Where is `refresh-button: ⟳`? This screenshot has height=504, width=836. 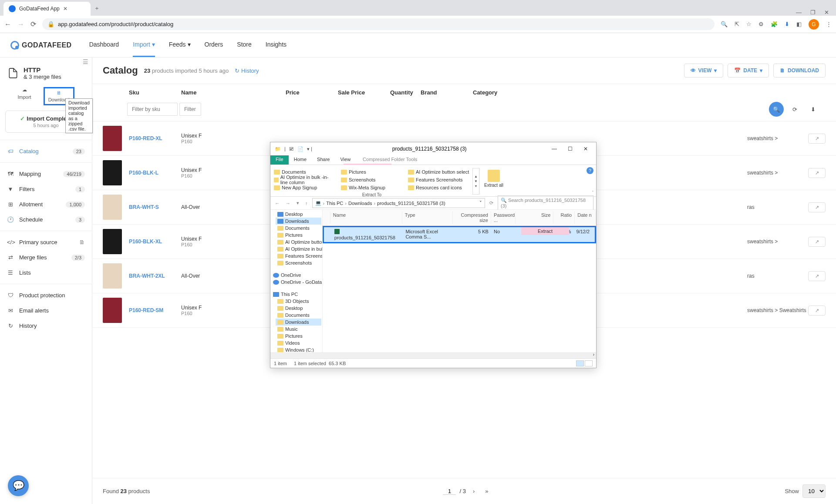 refresh-button: ⟳ is located at coordinates (795, 109).